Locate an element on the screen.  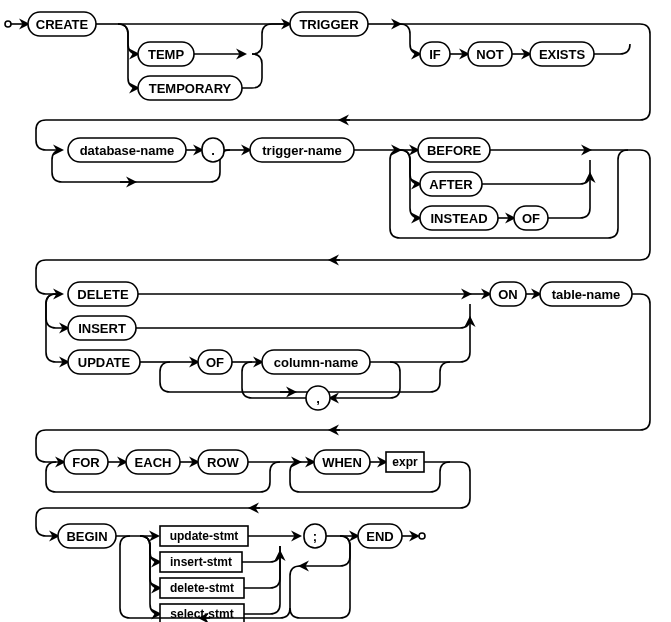
token-select-stmt: select-stmt is located at coordinates (202, 614).